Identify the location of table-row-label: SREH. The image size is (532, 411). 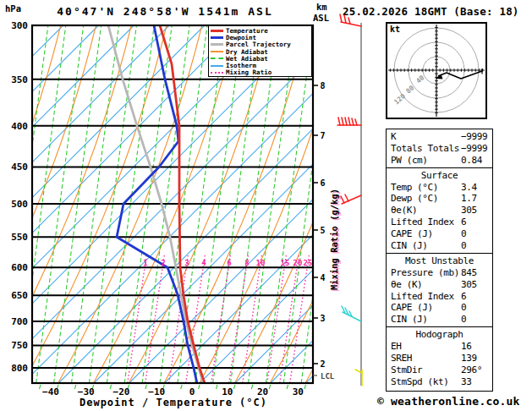
(401, 359).